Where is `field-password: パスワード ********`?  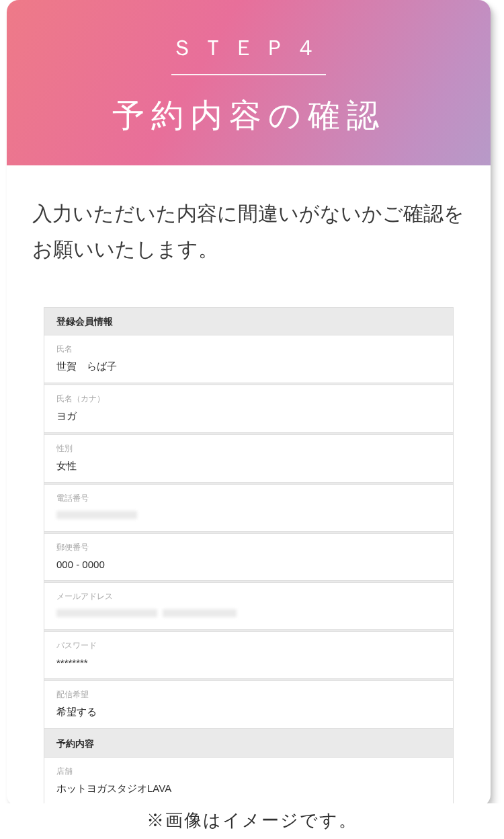
field-password: パスワード ******** is located at coordinates (249, 655).